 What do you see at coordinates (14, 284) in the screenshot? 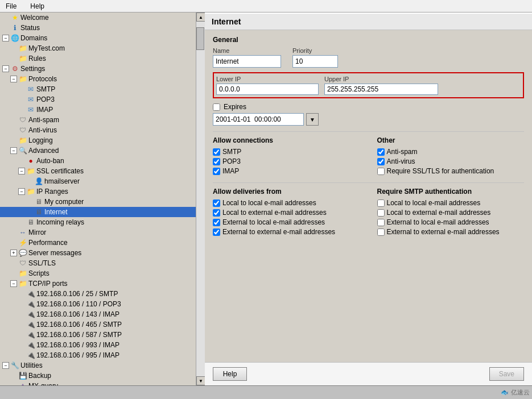
I see `tree-expander-tcpports: −` at bounding box center [14, 284].